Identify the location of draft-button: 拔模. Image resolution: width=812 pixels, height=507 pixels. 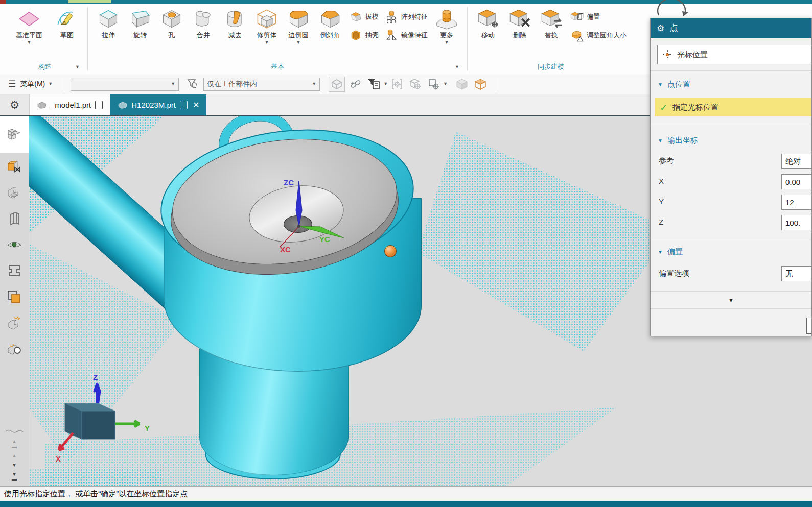
(364, 17).